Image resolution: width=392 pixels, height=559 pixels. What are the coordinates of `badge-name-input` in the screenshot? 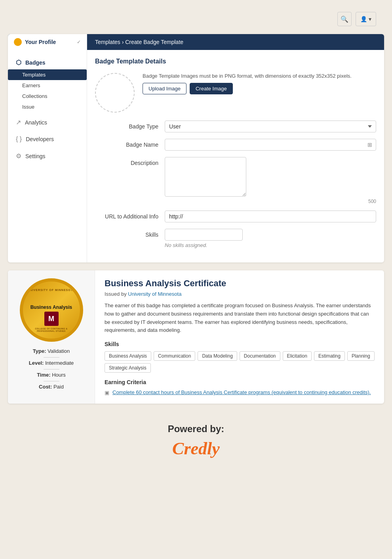 It's located at (270, 145).